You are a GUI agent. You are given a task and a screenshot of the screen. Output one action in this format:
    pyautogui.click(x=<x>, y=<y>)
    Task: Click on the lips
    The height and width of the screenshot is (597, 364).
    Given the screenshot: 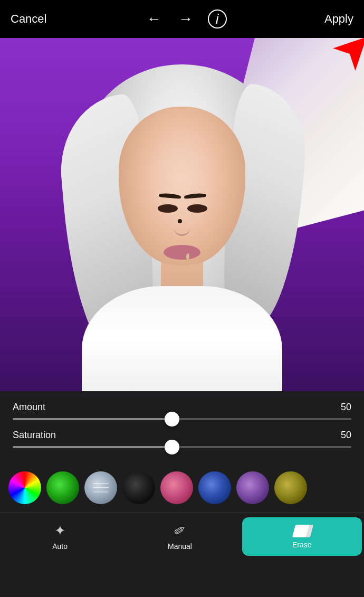 What is the action you would take?
    pyautogui.click(x=182, y=252)
    